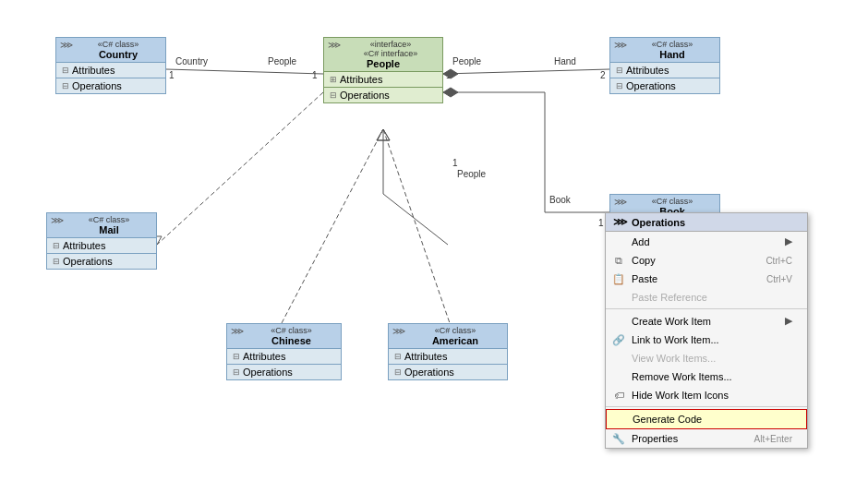 The height and width of the screenshot is (481, 868). I want to click on svg-text: Country, so click(192, 61).